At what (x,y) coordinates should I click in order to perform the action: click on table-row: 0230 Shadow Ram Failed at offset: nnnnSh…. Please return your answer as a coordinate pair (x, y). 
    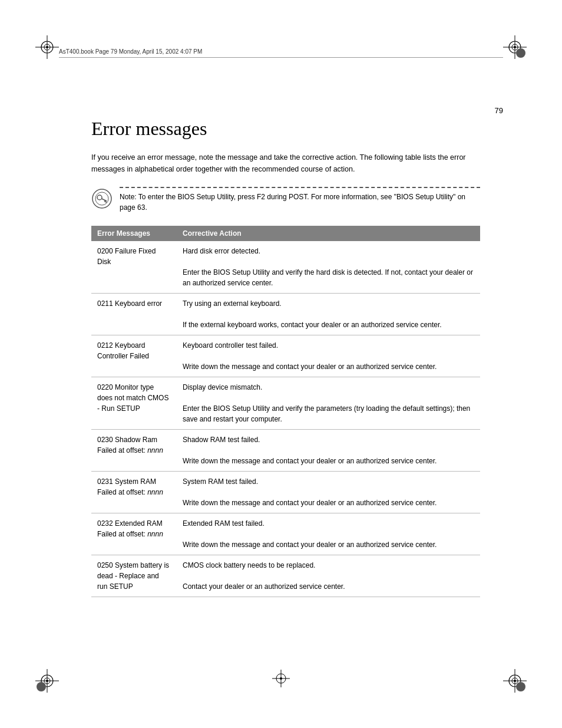
    Looking at the image, I should click on (286, 450).